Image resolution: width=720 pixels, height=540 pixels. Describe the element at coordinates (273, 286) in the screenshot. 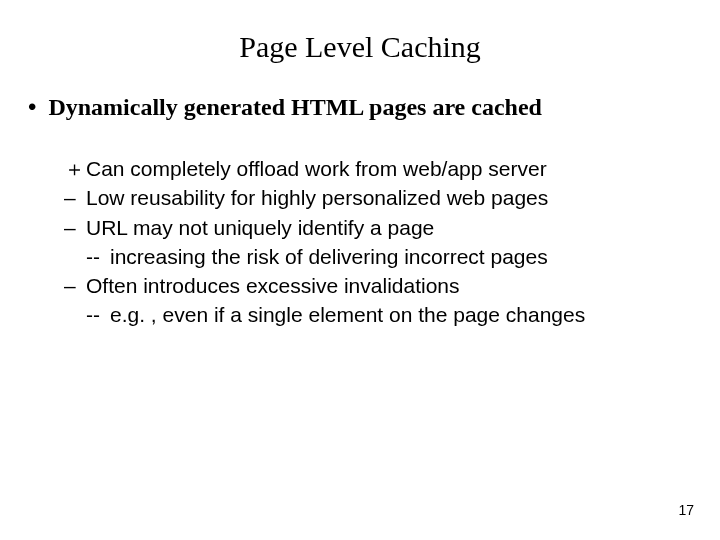

I see `list-item-text: Often introduces excessive invalidations` at that location.